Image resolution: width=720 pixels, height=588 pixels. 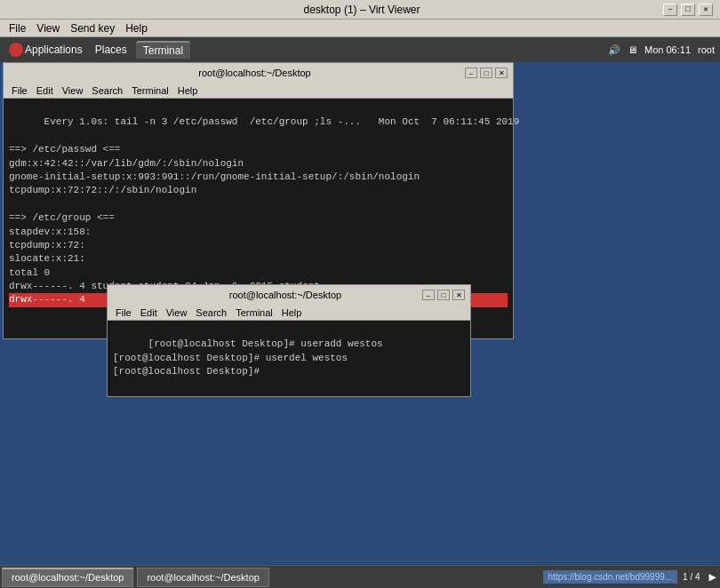 What do you see at coordinates (289, 359) in the screenshot?
I see `term2-content: [root@localhost Desktop]# useradd westos…` at bounding box center [289, 359].